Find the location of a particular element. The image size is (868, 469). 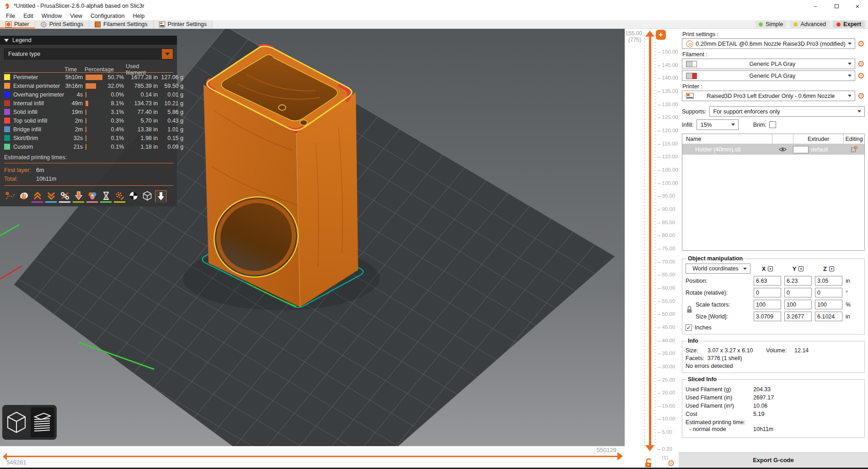

minimize-button: – is located at coordinates (815, 6).